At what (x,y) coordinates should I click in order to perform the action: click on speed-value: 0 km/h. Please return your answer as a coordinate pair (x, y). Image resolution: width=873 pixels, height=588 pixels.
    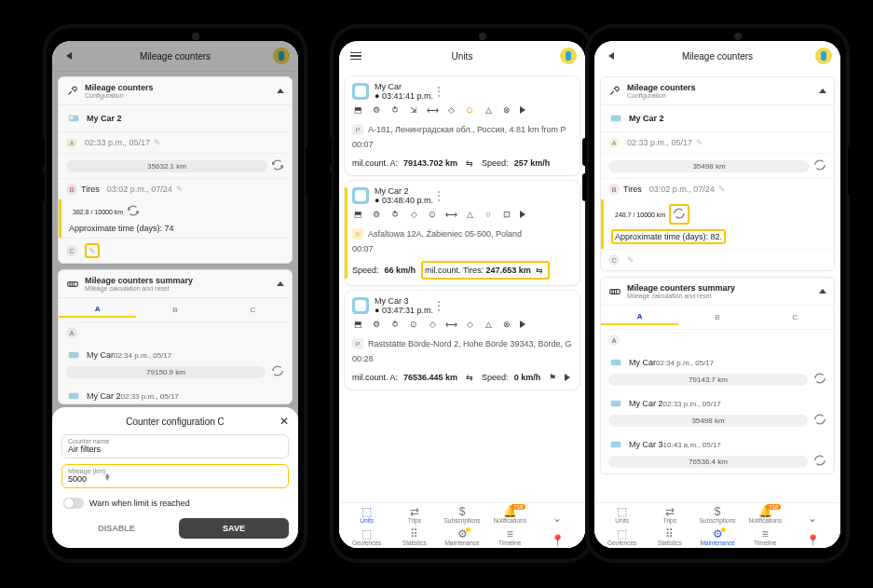
    Looking at the image, I should click on (527, 377).